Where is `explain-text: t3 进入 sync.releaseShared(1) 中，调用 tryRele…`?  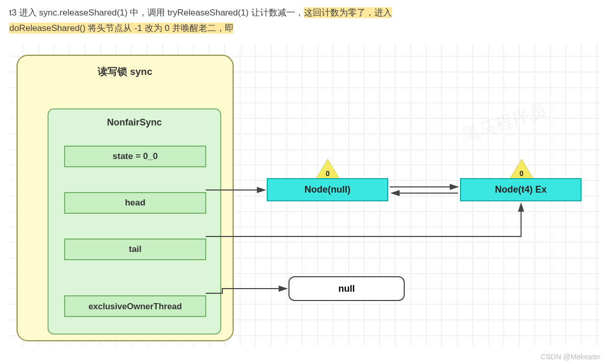 explain-text: t3 进入 sync.releaseShared(1) 中，调用 tryRele… is located at coordinates (302, 21).